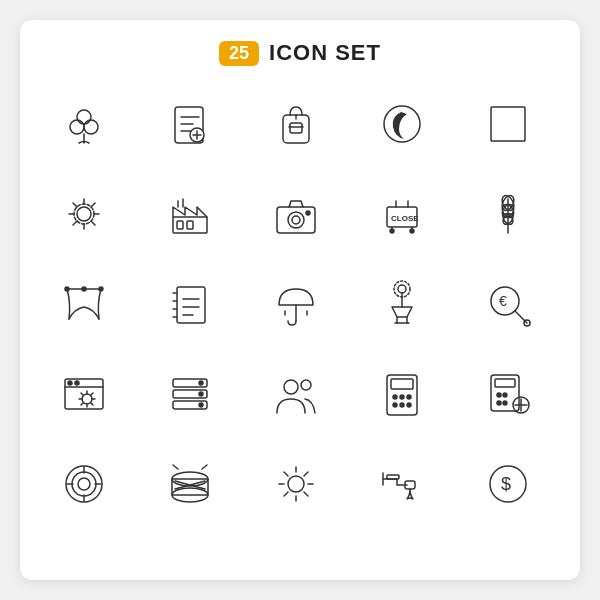  I want to click on icon-calculator, so click(402, 394).